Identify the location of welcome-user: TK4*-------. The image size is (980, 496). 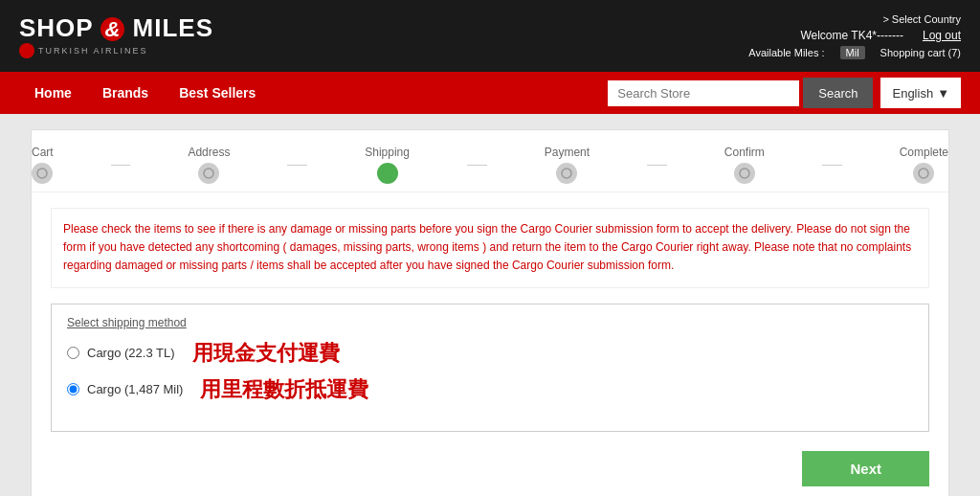
(877, 35).